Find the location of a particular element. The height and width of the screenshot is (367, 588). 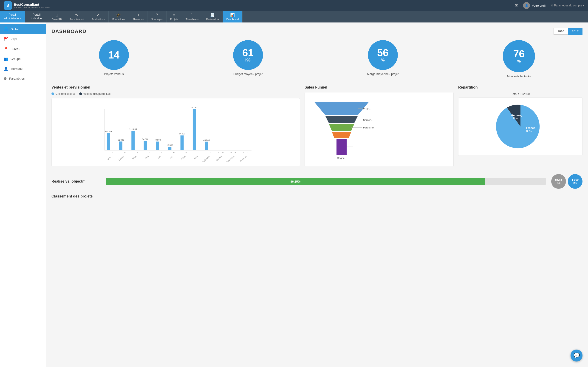

tab-evaluations: ✔ Evaluations is located at coordinates (98, 17).